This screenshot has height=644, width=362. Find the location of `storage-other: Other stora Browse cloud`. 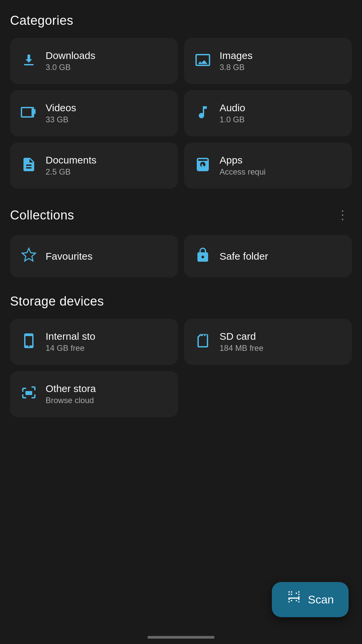

storage-other: Other stora Browse cloud is located at coordinates (94, 394).